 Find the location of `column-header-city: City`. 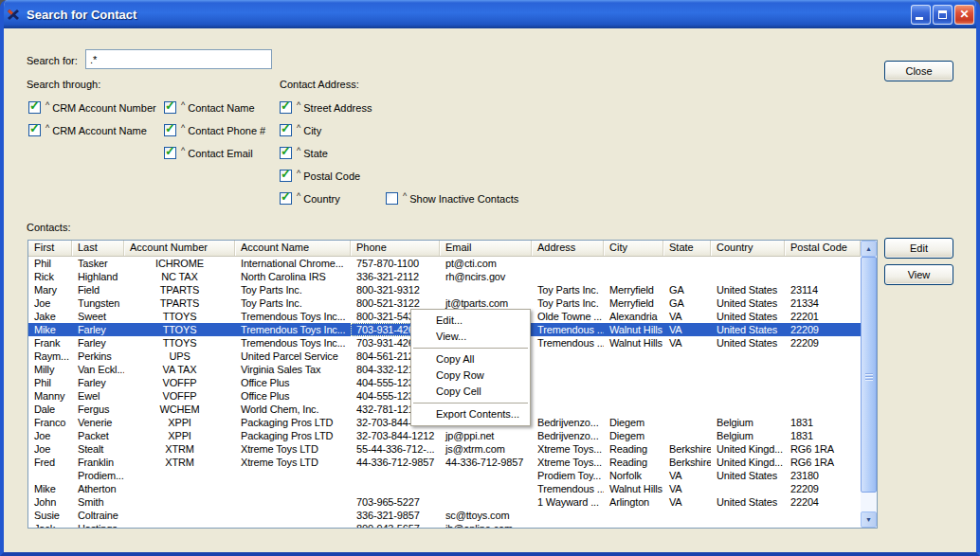

column-header-city: City is located at coordinates (633, 248).